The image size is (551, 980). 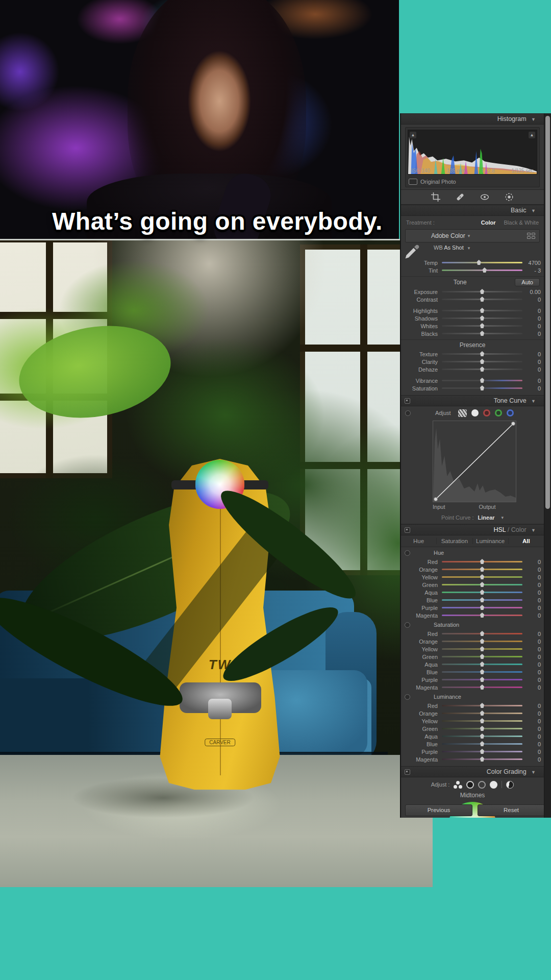 I want to click on shadow-clipping-icon: ▲, so click(x=413, y=135).